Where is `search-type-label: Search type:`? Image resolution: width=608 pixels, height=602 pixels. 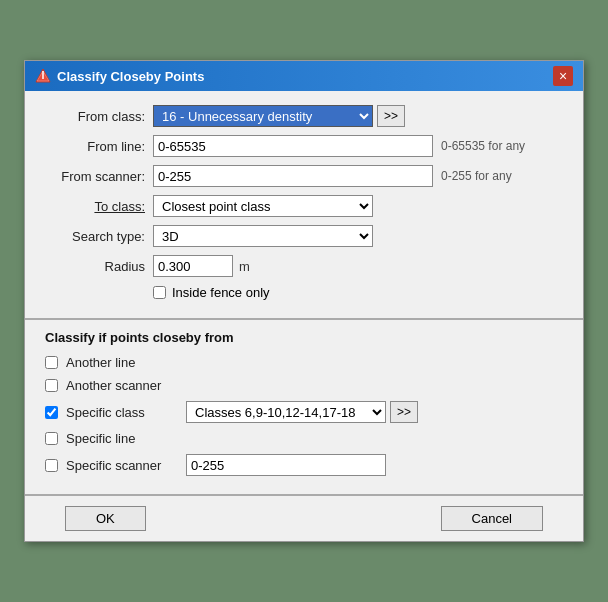 search-type-label: Search type: is located at coordinates (95, 236).